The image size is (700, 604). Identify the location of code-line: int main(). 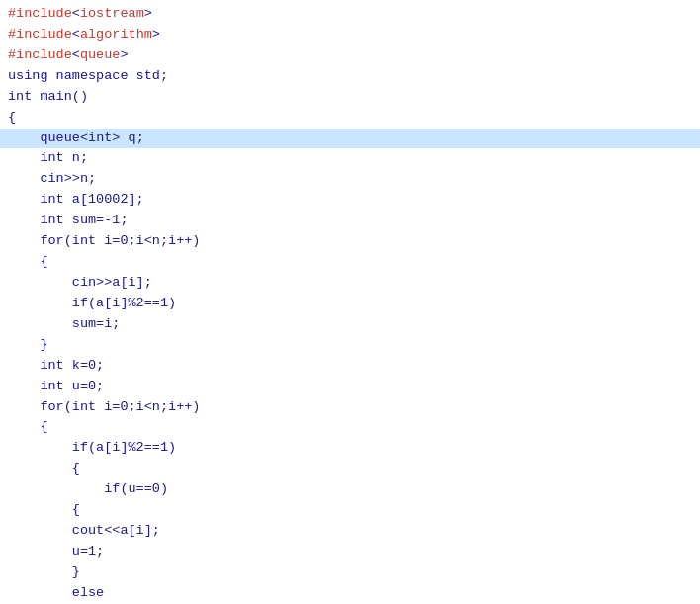
(350, 97).